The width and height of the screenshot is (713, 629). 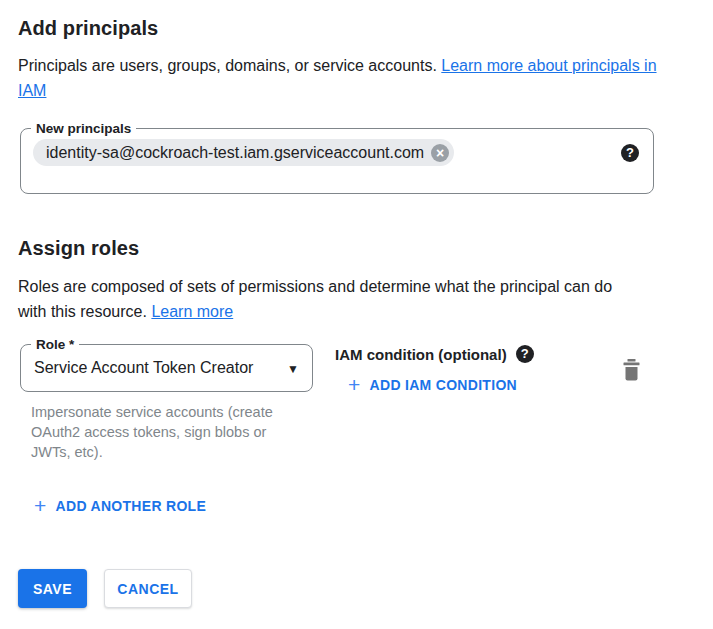 What do you see at coordinates (148, 588) in the screenshot?
I see `cancel-button: CANCEL` at bounding box center [148, 588].